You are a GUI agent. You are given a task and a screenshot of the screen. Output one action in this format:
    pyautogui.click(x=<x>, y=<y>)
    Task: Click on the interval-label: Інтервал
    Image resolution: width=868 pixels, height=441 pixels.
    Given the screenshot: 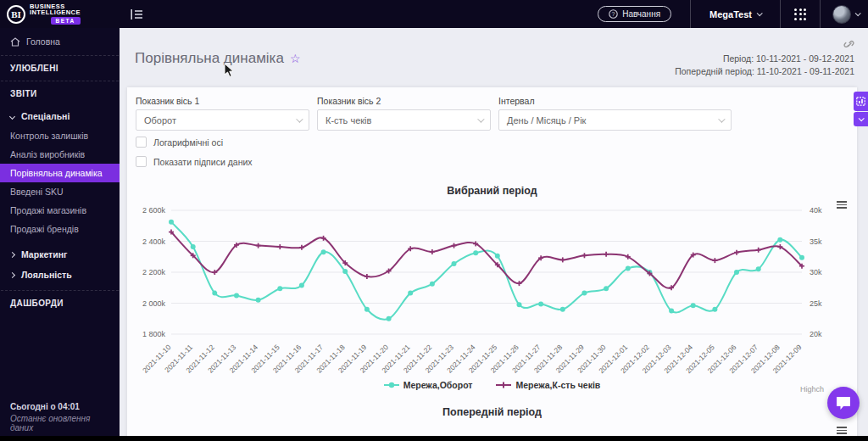 What is the action you would take?
    pyautogui.click(x=615, y=101)
    